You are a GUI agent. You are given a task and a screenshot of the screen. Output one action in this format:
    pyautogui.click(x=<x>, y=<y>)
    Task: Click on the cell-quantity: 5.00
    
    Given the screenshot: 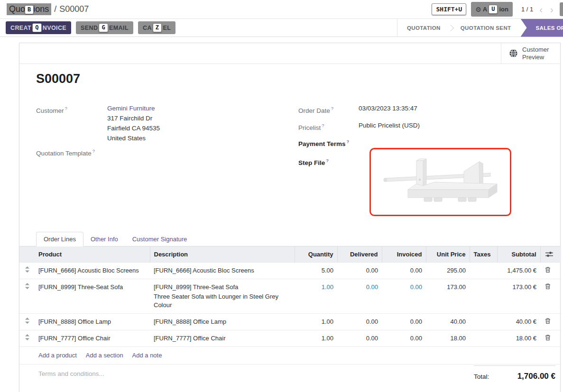 What is the action you would take?
    pyautogui.click(x=316, y=271)
    